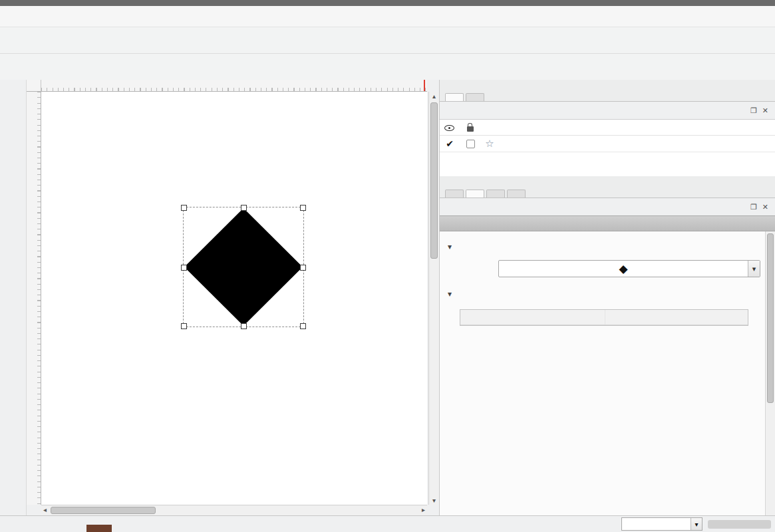 This screenshot has width=775, height=532. I want to click on ruler-position-indicator, so click(424, 85).